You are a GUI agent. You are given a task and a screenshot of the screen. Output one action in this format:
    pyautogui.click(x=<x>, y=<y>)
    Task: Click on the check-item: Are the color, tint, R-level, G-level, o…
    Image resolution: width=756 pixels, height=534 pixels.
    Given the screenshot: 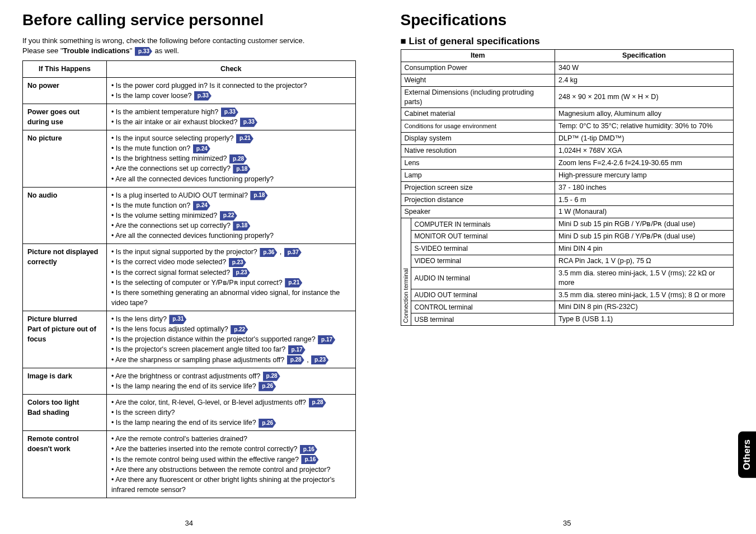 What is the action you would take?
    pyautogui.click(x=231, y=402)
    